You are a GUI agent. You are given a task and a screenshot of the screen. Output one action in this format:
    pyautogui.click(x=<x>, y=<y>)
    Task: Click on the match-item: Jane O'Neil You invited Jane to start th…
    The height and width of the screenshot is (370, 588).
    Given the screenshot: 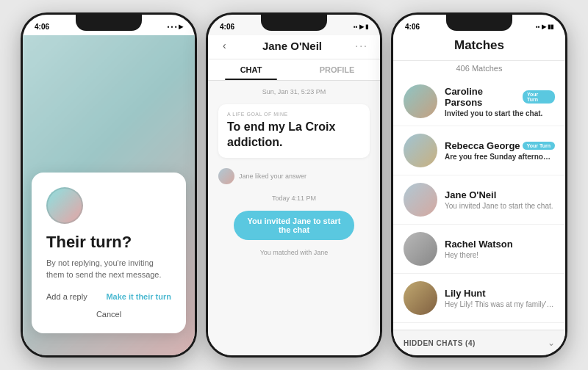 What is the action you would take?
    pyautogui.click(x=479, y=200)
    